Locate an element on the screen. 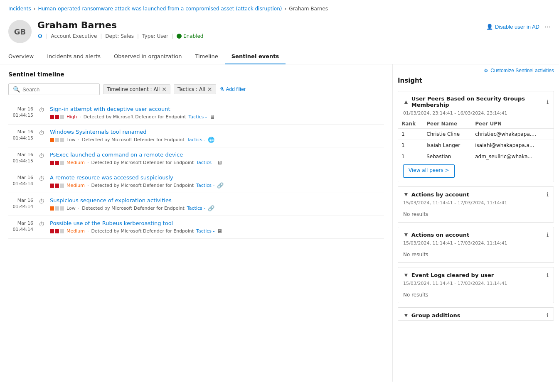 This screenshot has width=559, height=392. add-filter-button: ⚗ Add filter is located at coordinates (233, 89).